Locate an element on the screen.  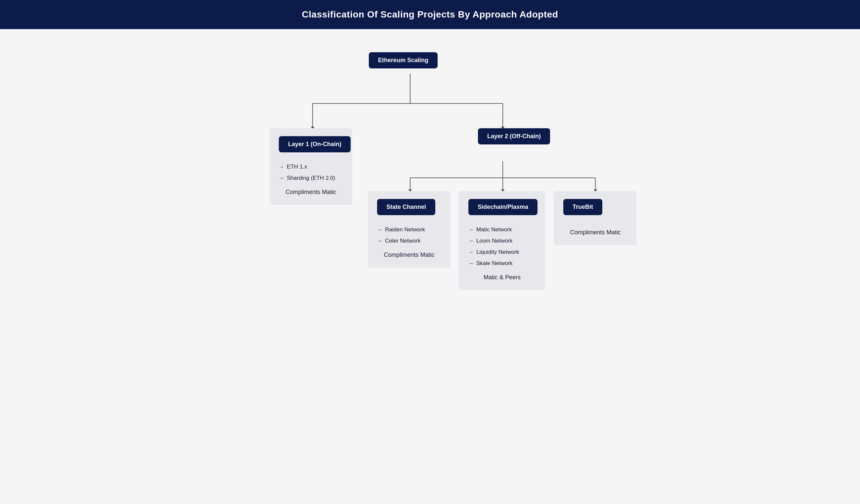
truebit-box: TrueBit is located at coordinates (583, 207).